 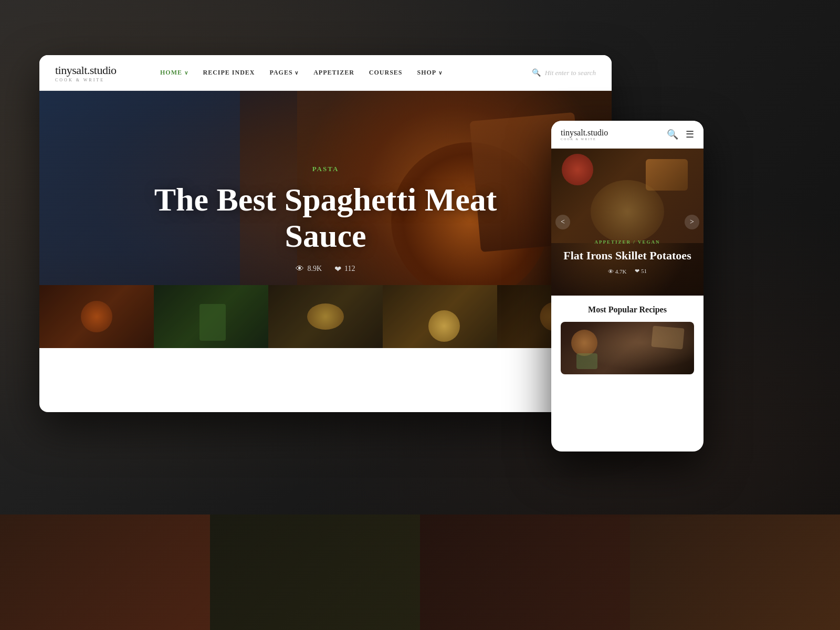 I want to click on hero-stats: 👁 8.9K ❤ 112, so click(x=326, y=269).